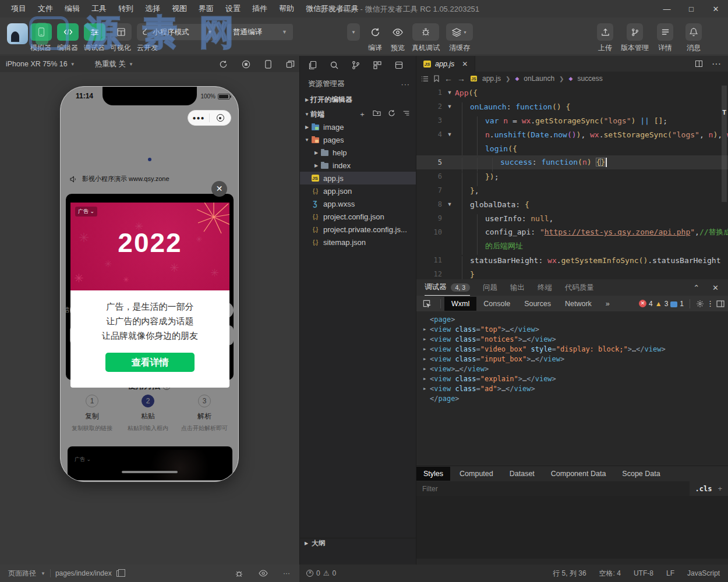  I want to click on more-actions-icon: ···, so click(406, 84).